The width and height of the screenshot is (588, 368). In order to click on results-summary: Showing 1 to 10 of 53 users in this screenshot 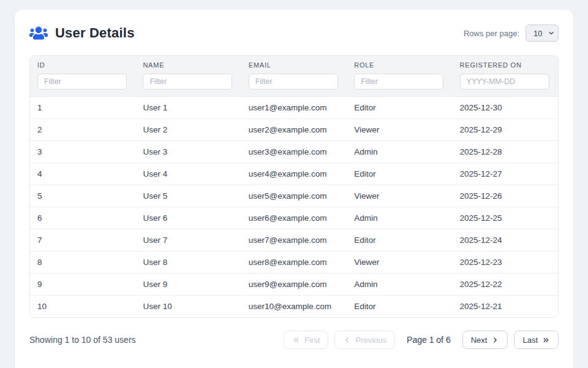, I will do `click(83, 340)`.